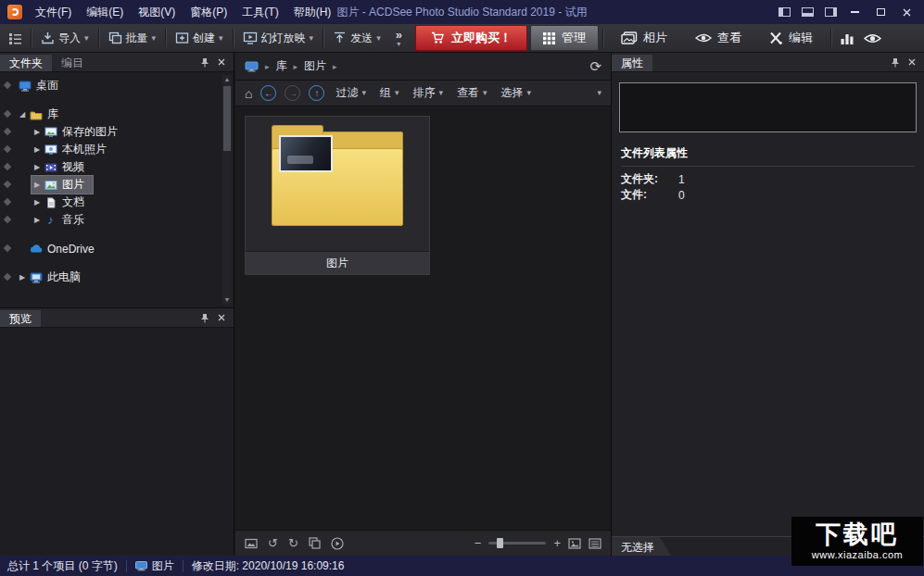 The width and height of the screenshot is (924, 576). What do you see at coordinates (54, 13) in the screenshot?
I see `menu-file: 文件(F)` at bounding box center [54, 13].